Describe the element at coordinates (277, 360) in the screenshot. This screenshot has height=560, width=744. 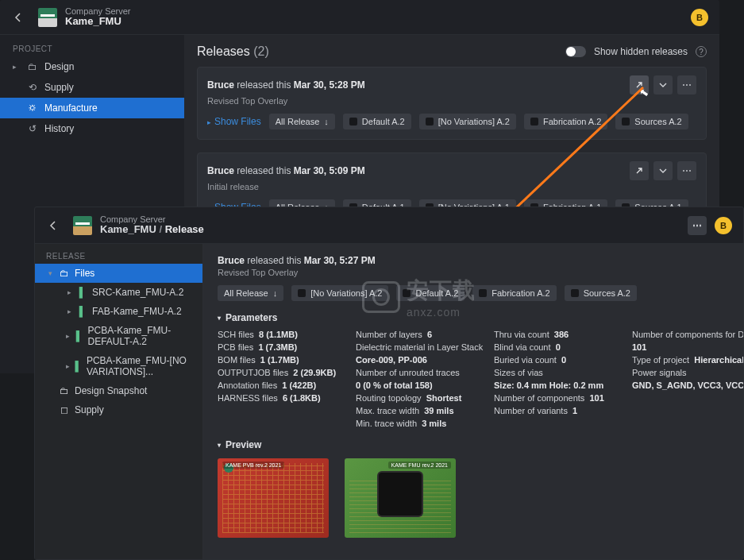
I see `param-row: BOM files 1 (1.7MB)` at that location.